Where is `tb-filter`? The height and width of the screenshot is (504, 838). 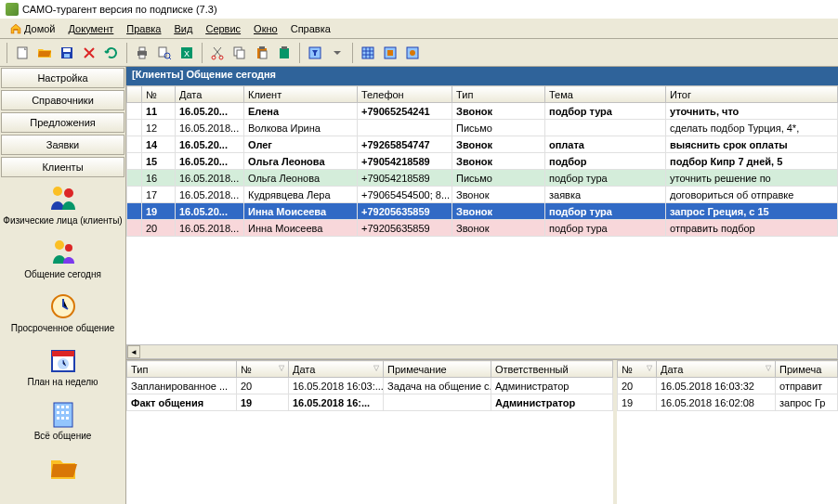
tb-filter is located at coordinates (315, 53).